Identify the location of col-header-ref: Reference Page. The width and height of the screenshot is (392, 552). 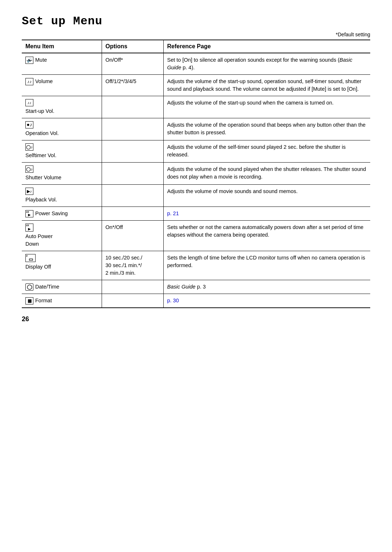
(267, 46).